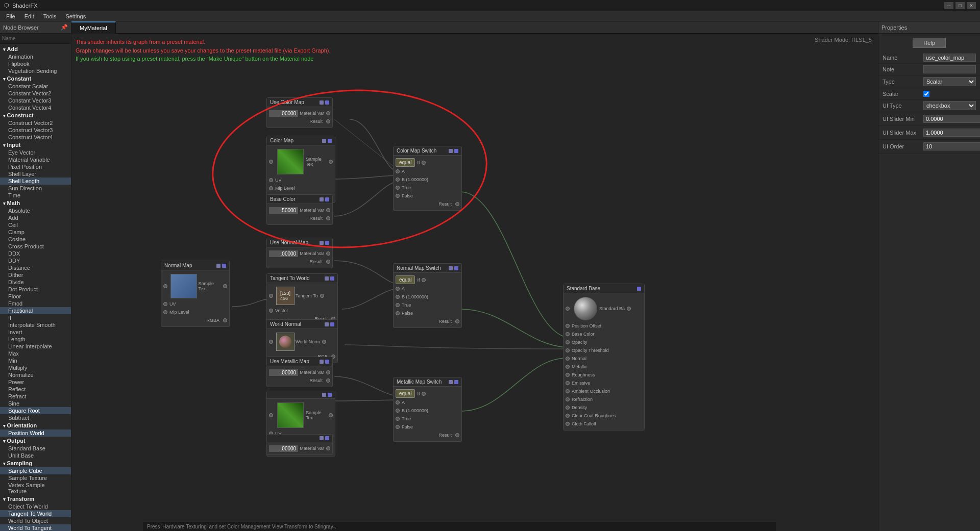 This screenshot has height=531, width=980. What do you see at coordinates (36, 433) in the screenshot?
I see `node-item-position-world: Position World` at bounding box center [36, 433].